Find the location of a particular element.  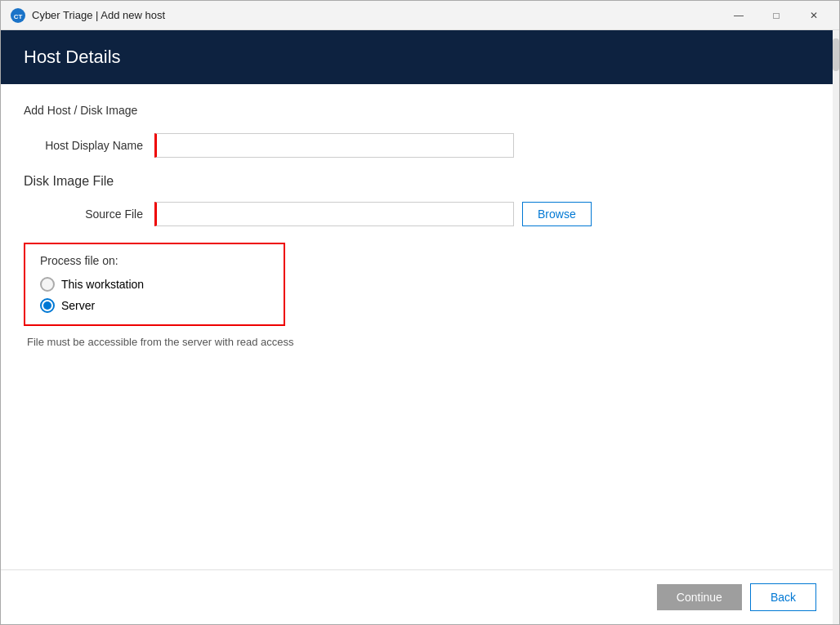

source-file-input is located at coordinates (334, 214).